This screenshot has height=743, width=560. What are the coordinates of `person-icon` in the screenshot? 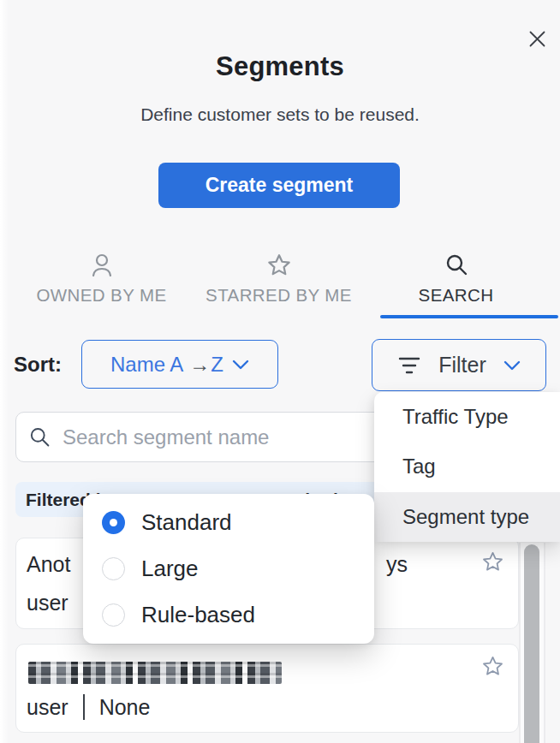 It's located at (102, 265).